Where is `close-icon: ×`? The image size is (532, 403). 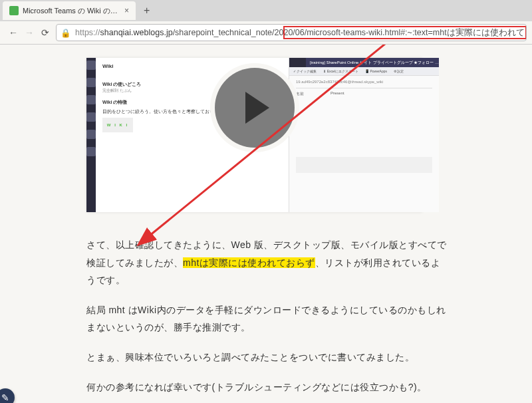 close-icon: × is located at coordinates (126, 11).